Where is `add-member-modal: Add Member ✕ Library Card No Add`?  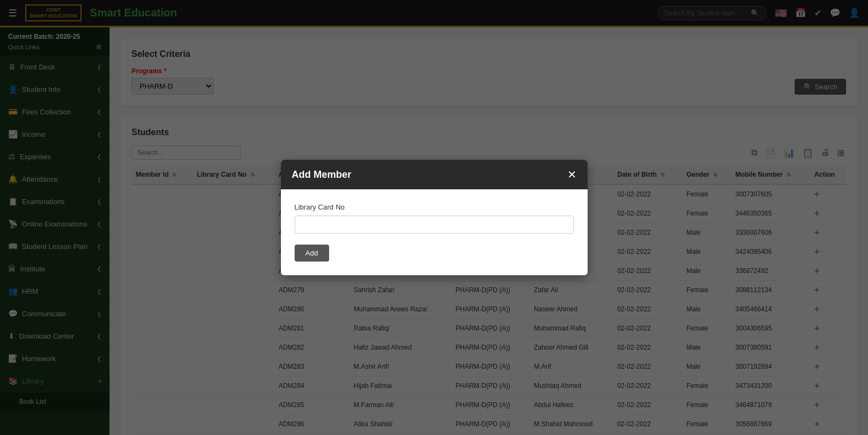
add-member-modal: Add Member ✕ Library Card No Add is located at coordinates (434, 218).